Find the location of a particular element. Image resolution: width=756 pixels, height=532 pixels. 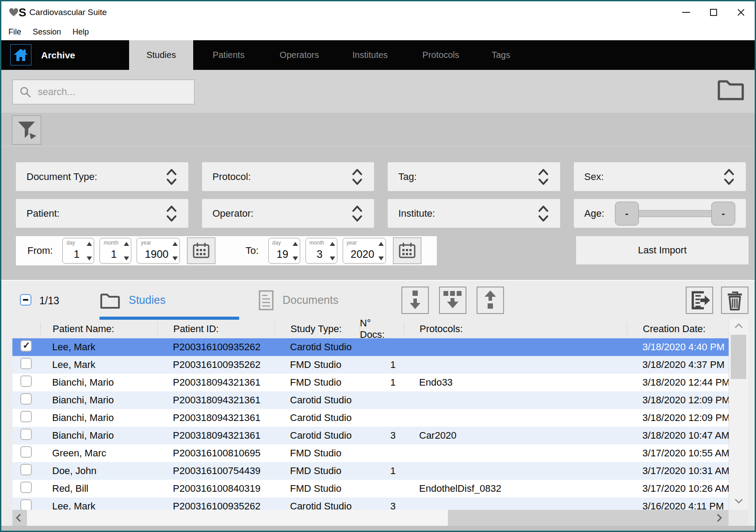

table-row: Green, MarcP200316100810695FMD Studio3/1… is located at coordinates (371, 453).